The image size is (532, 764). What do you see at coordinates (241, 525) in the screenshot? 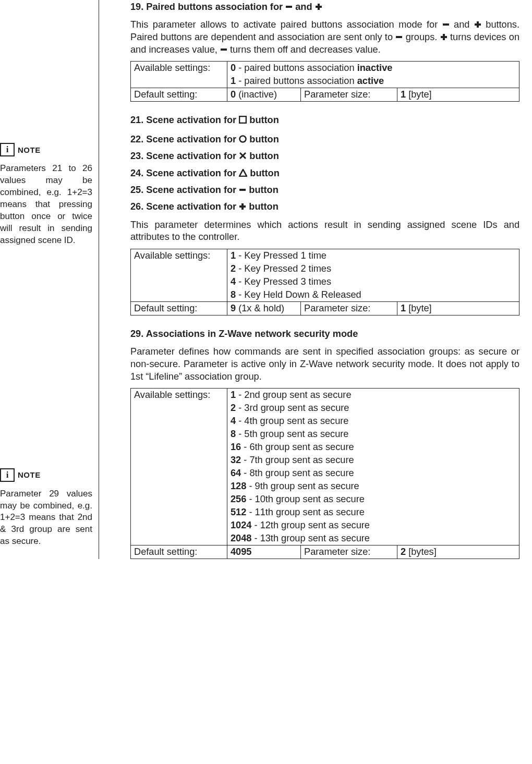
I see `opt-value: 1024` at bounding box center [241, 525].